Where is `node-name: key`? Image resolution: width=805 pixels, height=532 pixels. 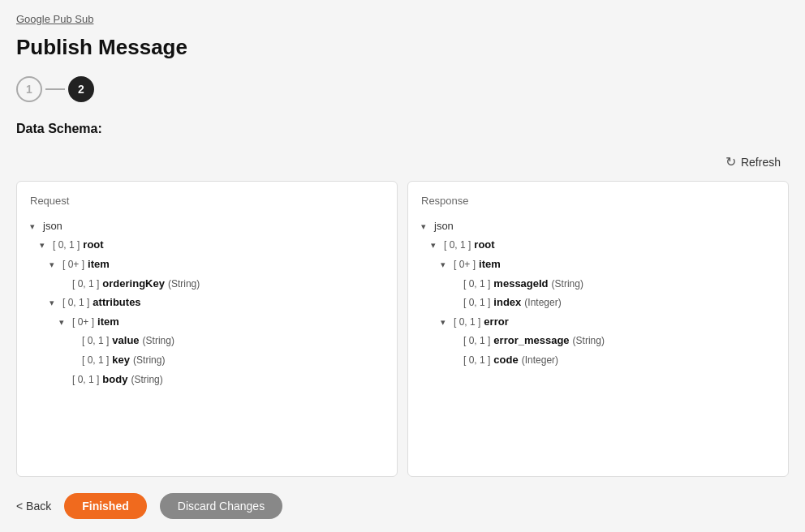 node-name: key is located at coordinates (121, 360).